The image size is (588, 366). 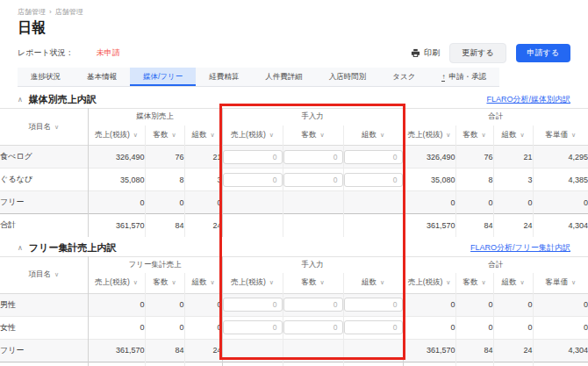 What do you see at coordinates (116, 157) in the screenshot?
I see `cell-value: 326,490` at bounding box center [116, 157].